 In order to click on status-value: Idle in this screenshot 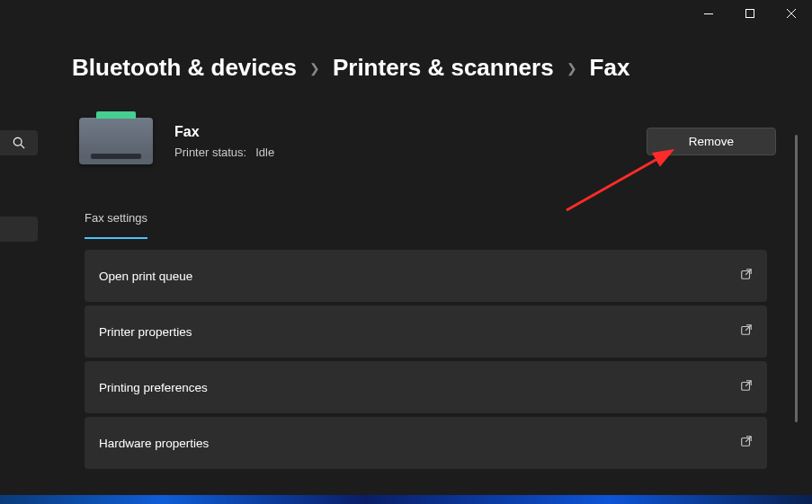, I will do `click(264, 153)`.